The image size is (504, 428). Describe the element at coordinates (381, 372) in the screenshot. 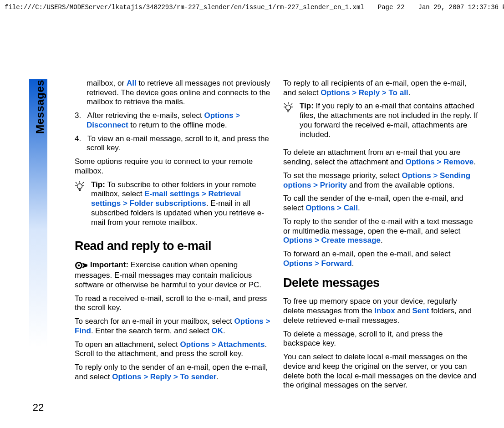

I see `paragraph: You can select to delete local e-mail me…` at that location.